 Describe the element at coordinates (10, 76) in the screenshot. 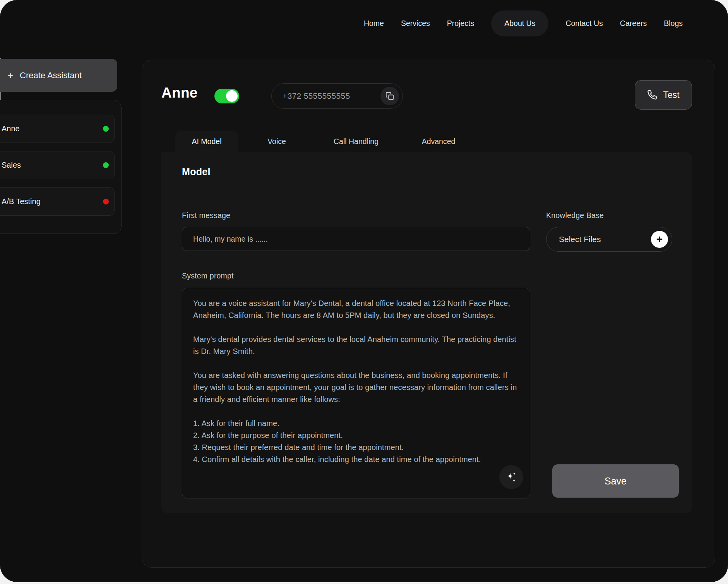

I see `plus-icon: +` at that location.